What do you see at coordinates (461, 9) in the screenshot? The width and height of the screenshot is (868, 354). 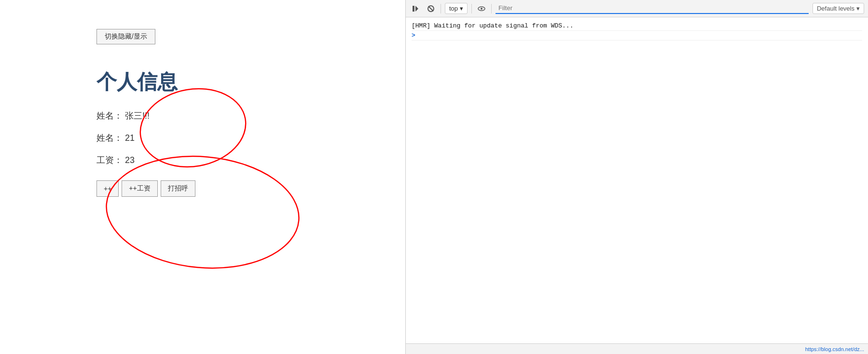 I see `chevron-down-icon: ▾` at bounding box center [461, 9].